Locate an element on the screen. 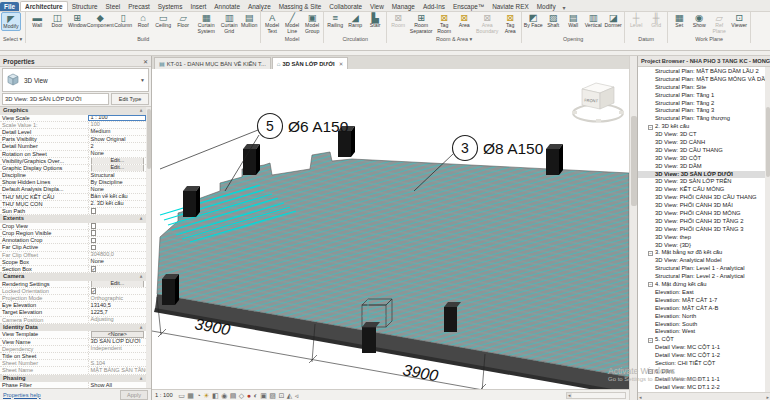 The image size is (770, 400). ribbon-button-by-face: ◩By Face is located at coordinates (533, 20).